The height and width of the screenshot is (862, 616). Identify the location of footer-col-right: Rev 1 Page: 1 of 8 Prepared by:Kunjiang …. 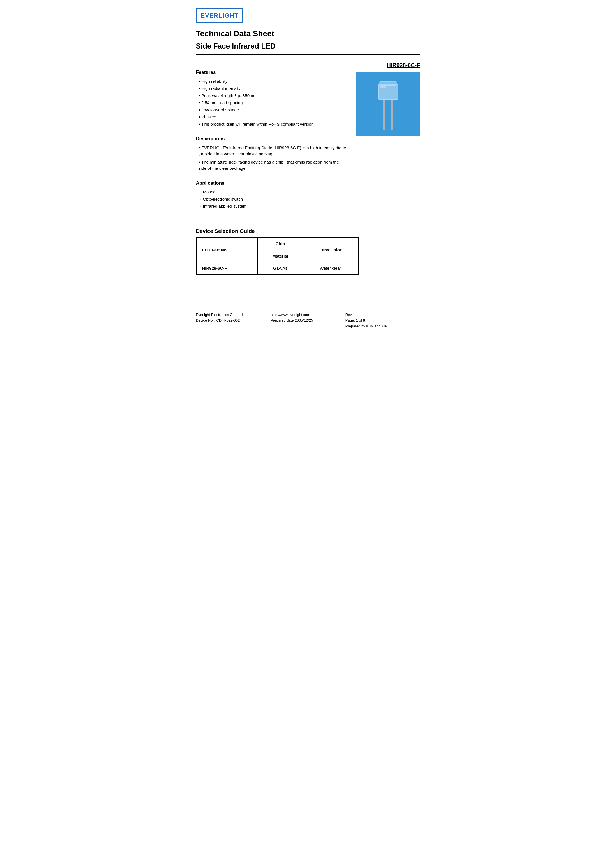
(383, 321).